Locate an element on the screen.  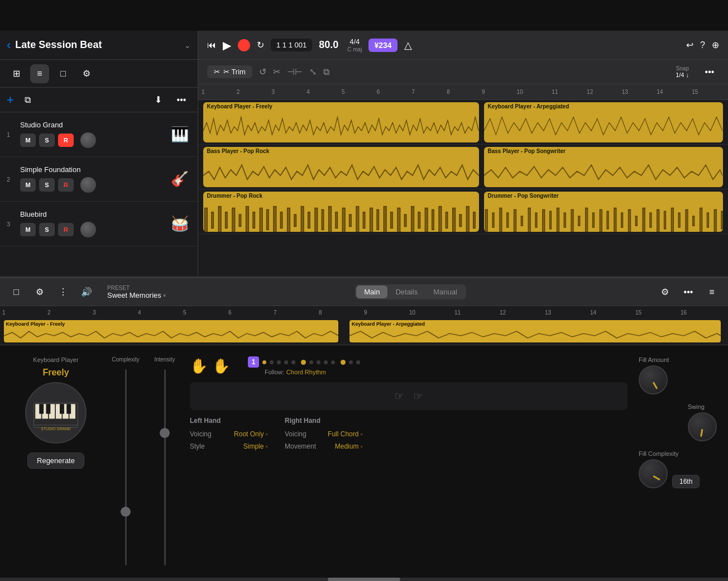
bottom-settings-button: ⚙ is located at coordinates (40, 292).